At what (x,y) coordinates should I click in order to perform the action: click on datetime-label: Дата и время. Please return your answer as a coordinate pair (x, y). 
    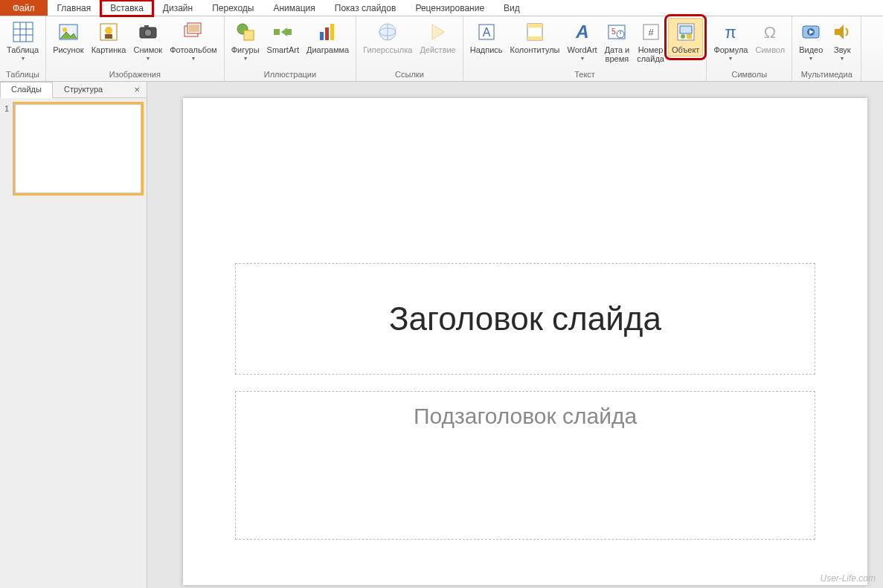
    Looking at the image, I should click on (617, 54).